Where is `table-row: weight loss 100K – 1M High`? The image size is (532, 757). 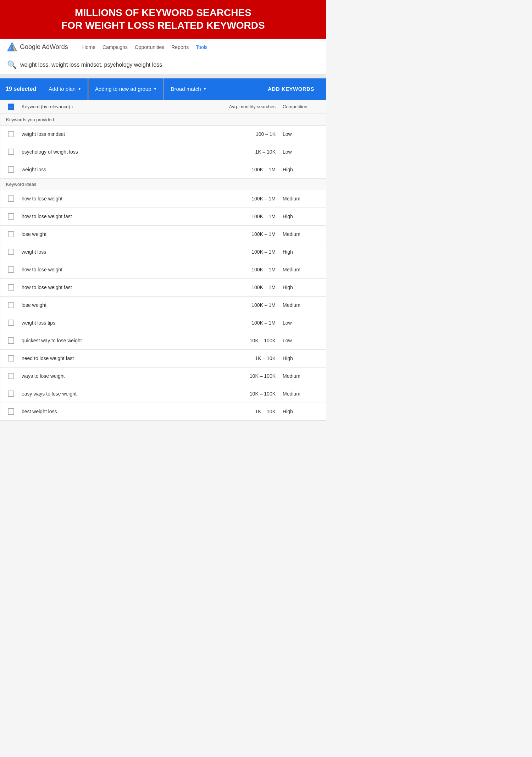 table-row: weight loss 100K – 1M High is located at coordinates (163, 170).